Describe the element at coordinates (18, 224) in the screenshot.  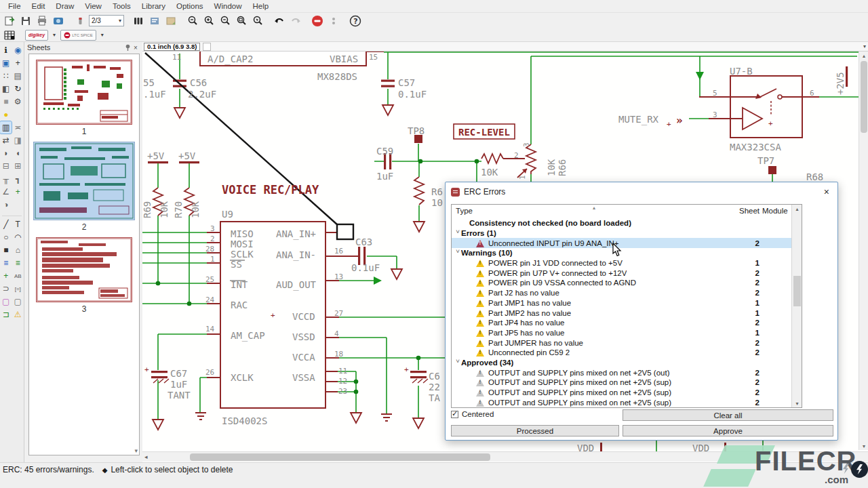
I see `text-tool: T` at that location.